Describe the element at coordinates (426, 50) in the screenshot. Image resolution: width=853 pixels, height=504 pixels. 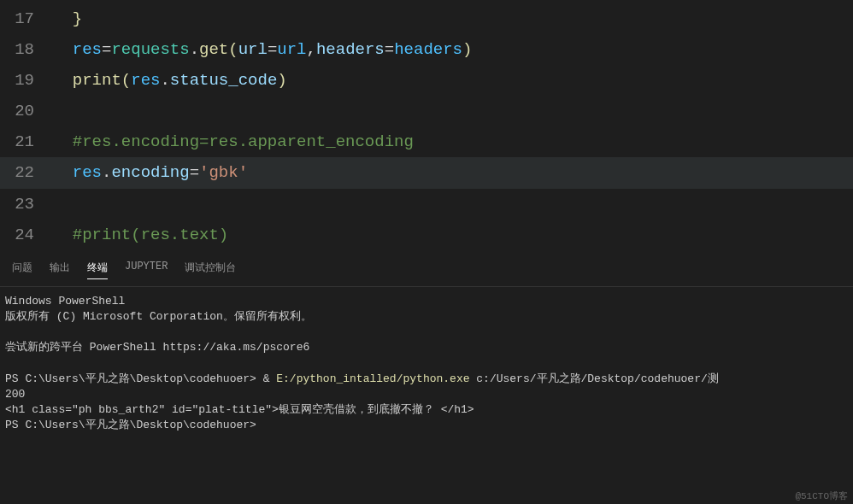
I see `code-line: 18 res=requests.get(url=url,headers=head…` at that location.